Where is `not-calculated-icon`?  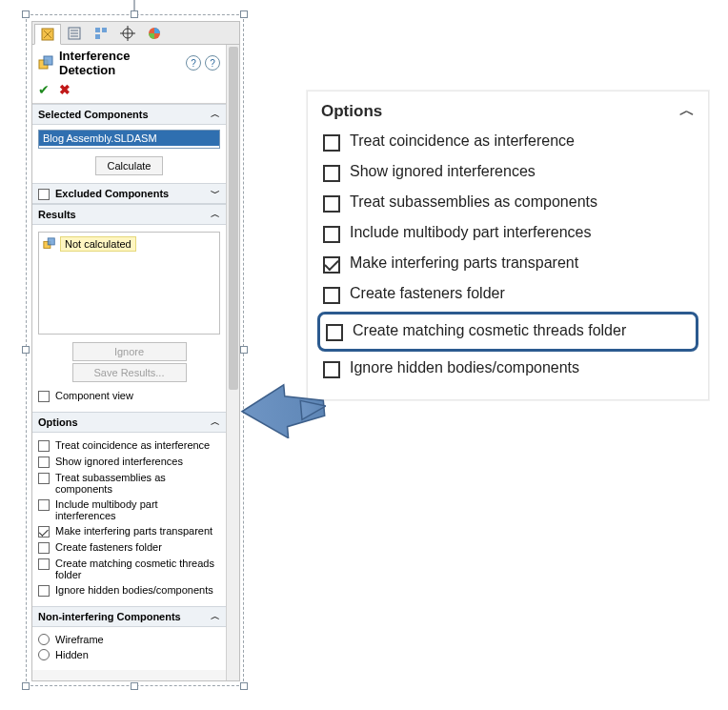
not-calculated-icon is located at coordinates (50, 244).